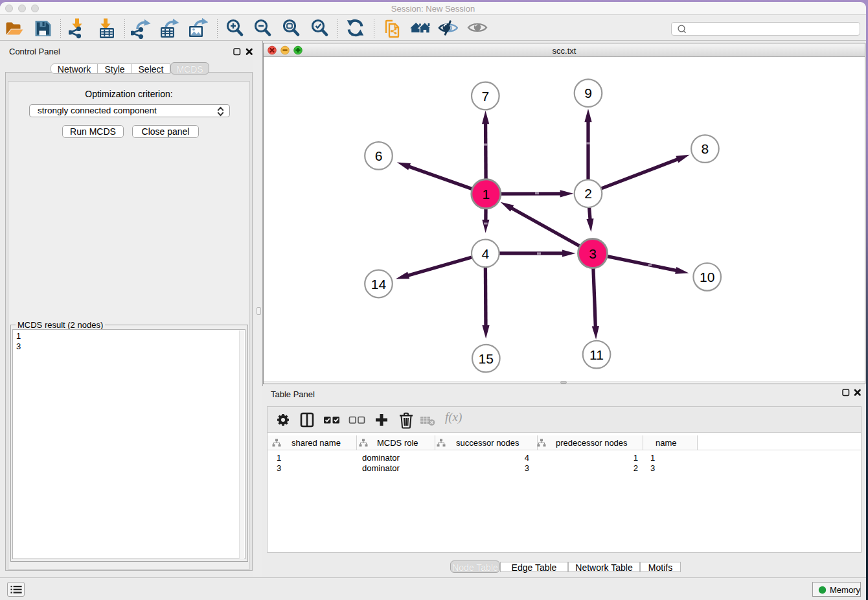  Describe the element at coordinates (707, 277) in the screenshot. I see `svg-text: 10` at that location.